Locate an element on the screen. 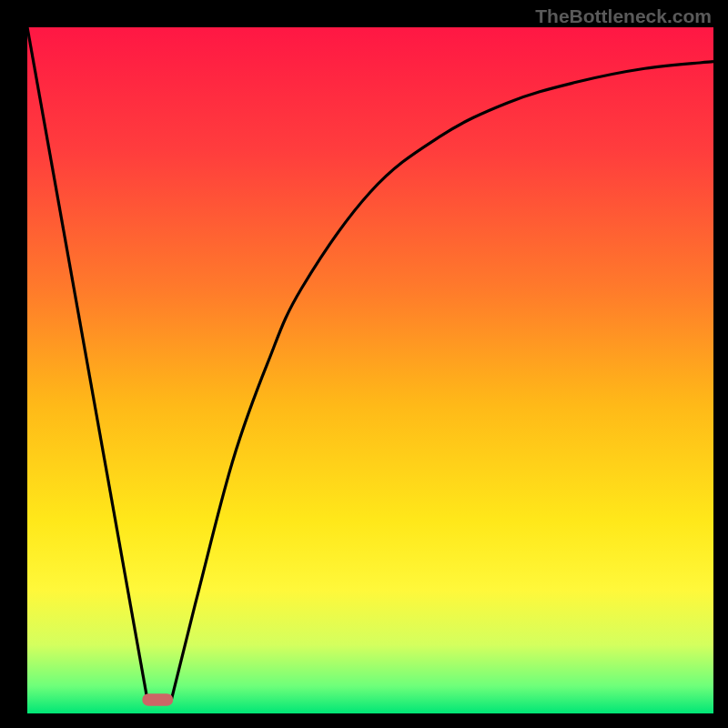 Image resolution: width=728 pixels, height=728 pixels. marker-layer is located at coordinates (157, 700).